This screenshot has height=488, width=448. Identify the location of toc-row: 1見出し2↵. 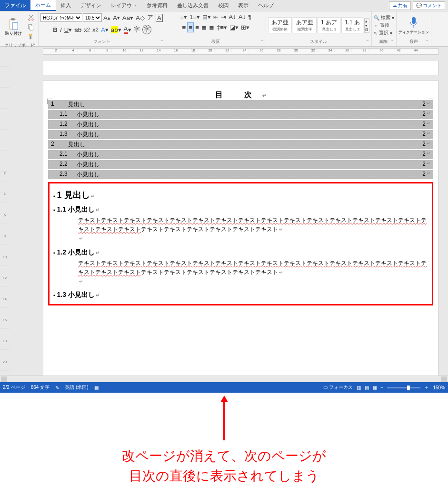
(241, 105).